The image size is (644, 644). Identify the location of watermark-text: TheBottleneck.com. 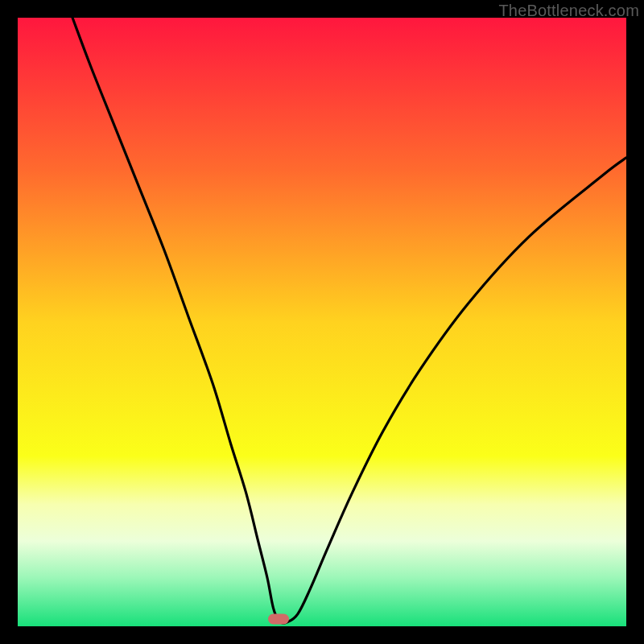
(568, 11).